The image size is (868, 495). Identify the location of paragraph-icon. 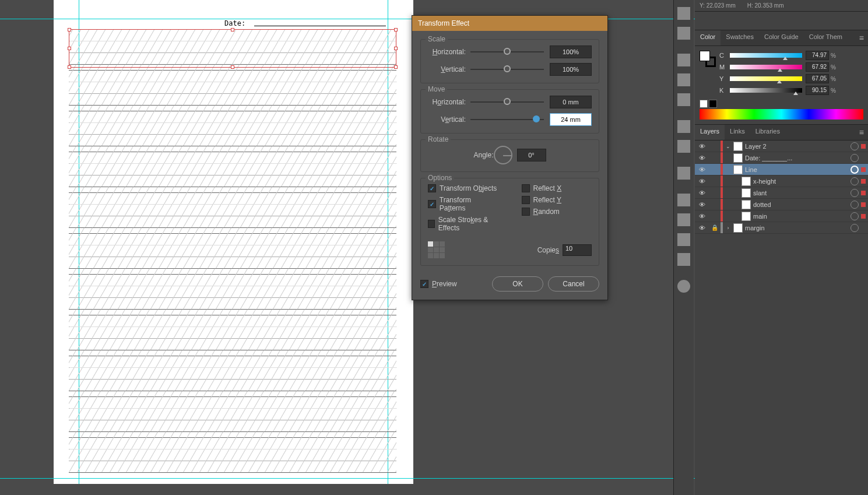
(684, 220).